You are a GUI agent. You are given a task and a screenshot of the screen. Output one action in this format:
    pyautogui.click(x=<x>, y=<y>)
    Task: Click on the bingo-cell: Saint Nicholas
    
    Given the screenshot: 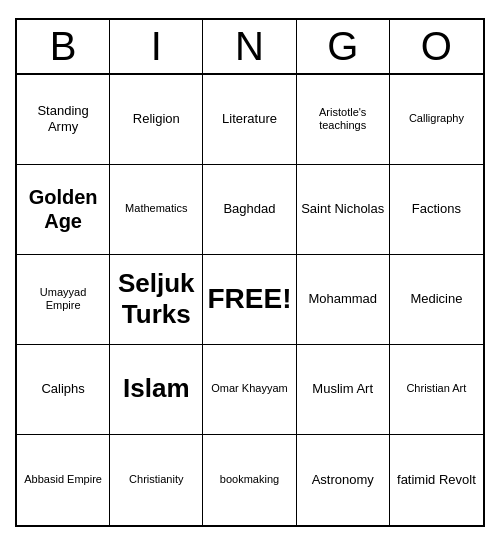 What is the action you would take?
    pyautogui.click(x=344, y=210)
    